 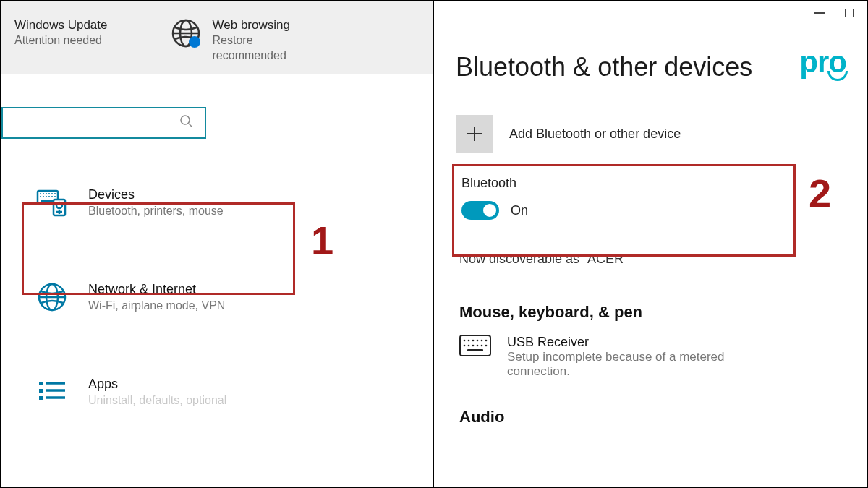 What do you see at coordinates (661, 198) in the screenshot?
I see `bluetooth-toggle-section: Bluetooth On` at bounding box center [661, 198].